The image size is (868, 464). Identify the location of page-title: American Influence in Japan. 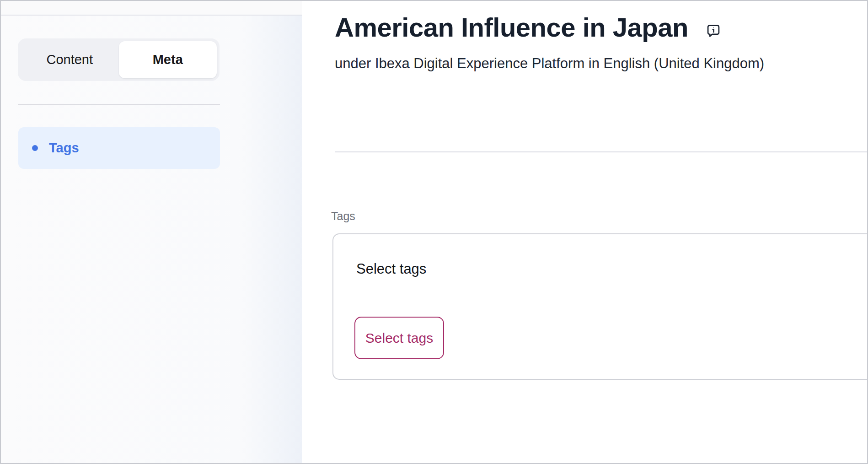
(511, 27).